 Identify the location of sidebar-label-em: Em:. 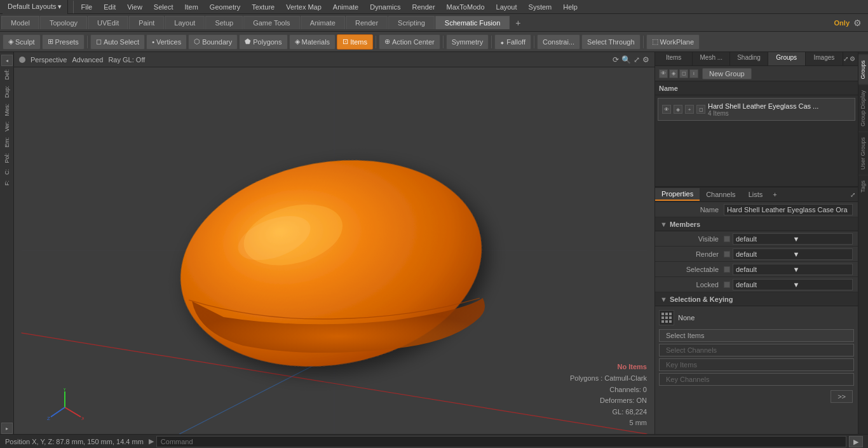
(7, 142).